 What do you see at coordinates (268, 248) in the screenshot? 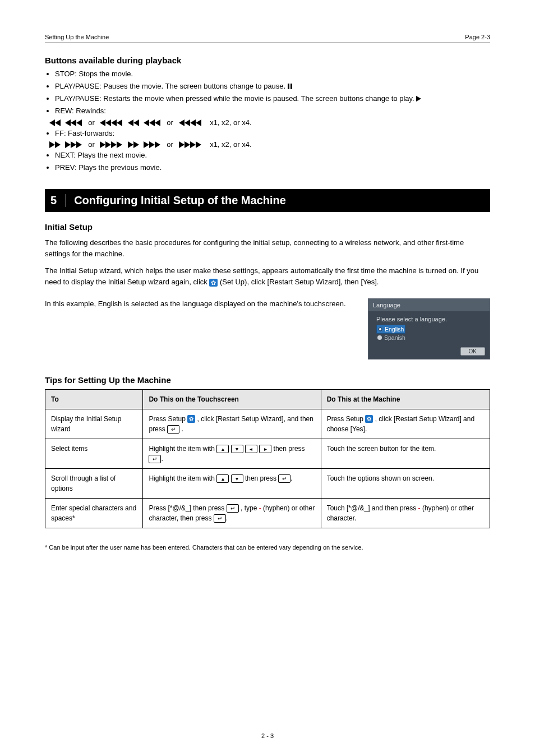
I see `initial-setup-p1: The following describes the basic proced…` at bounding box center [268, 248].